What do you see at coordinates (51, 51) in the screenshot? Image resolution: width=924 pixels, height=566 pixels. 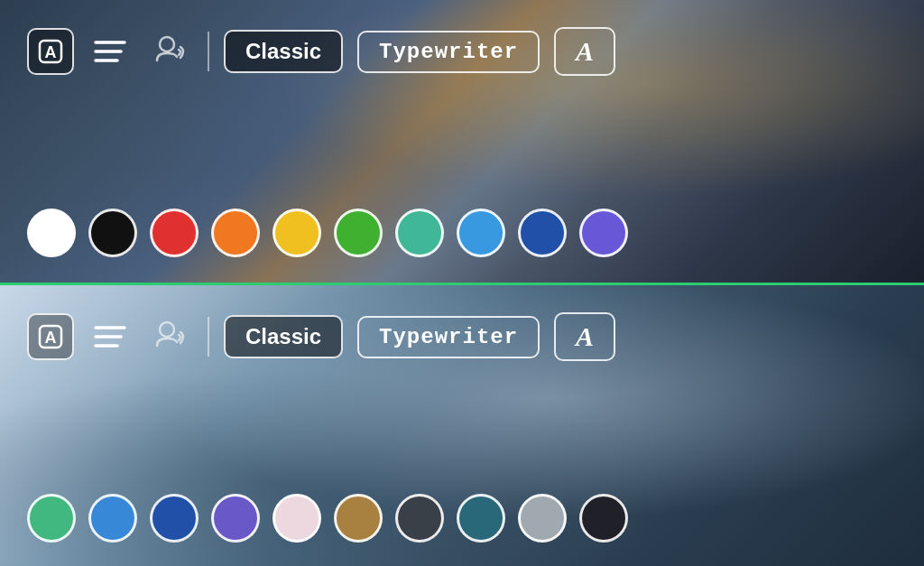 I see `font-button: A` at bounding box center [51, 51].